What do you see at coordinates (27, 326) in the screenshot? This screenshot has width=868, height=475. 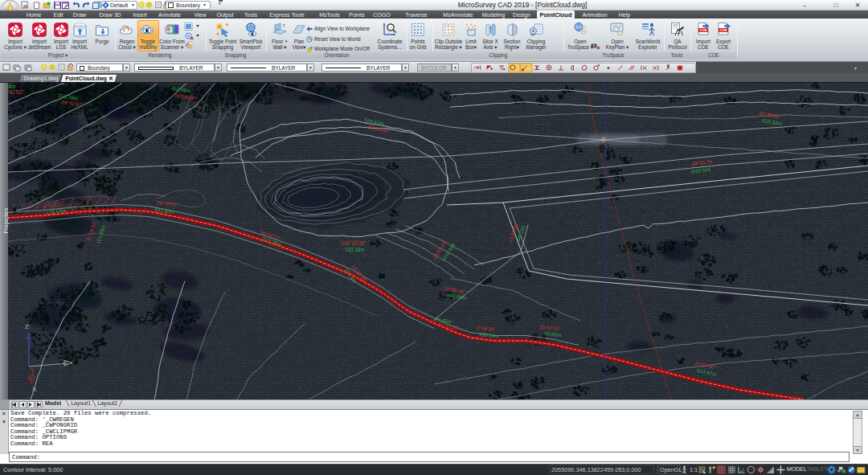 I see `svg-text: Z` at bounding box center [27, 326].